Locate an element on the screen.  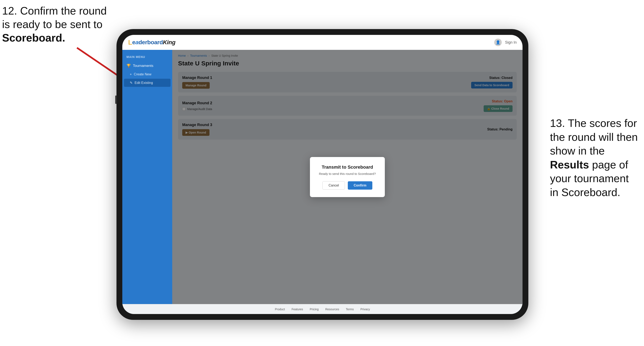
signin-button: Sign In is located at coordinates (511, 42).